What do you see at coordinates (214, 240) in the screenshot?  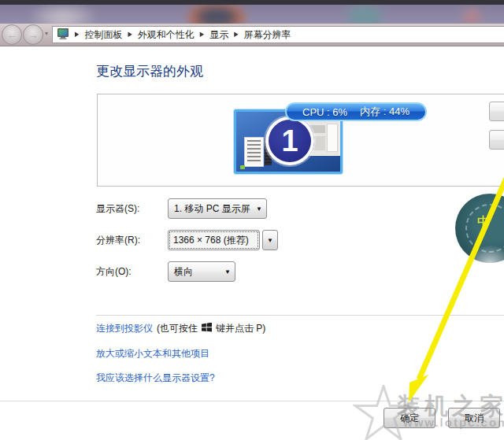 I see `resolution-select-value: 1366 × 768 (推荐)` at bounding box center [214, 240].